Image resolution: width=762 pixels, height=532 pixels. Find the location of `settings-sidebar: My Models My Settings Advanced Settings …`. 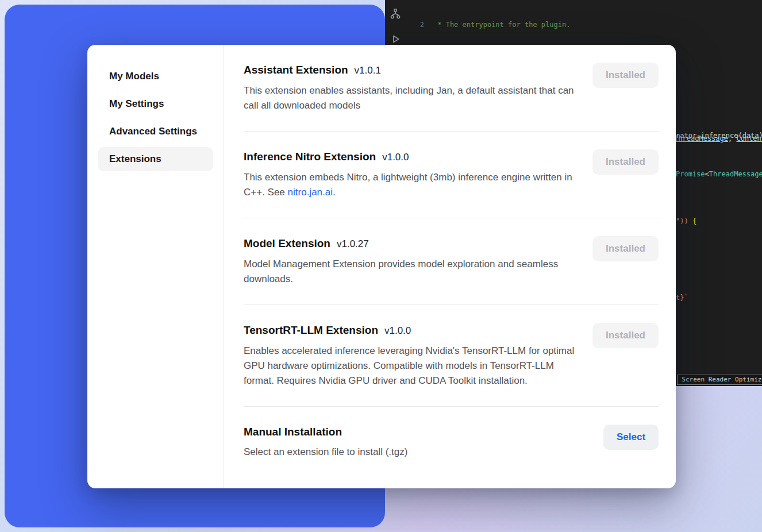

settings-sidebar: My Models My Settings Advanced Settings … is located at coordinates (156, 267).